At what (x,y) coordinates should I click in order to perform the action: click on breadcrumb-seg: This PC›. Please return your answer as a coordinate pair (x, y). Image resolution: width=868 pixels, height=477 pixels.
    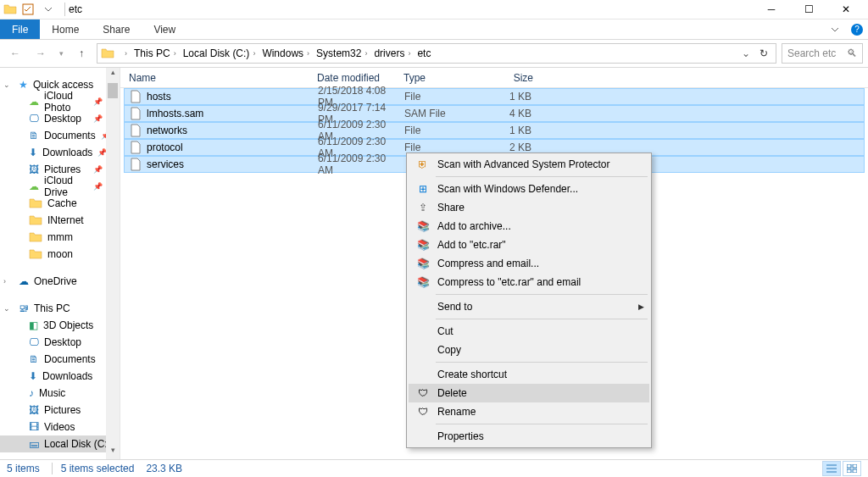
    Looking at the image, I should click on (155, 53).